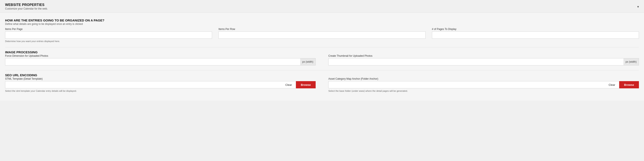  I want to click on collapse-icon: ▾, so click(638, 7).